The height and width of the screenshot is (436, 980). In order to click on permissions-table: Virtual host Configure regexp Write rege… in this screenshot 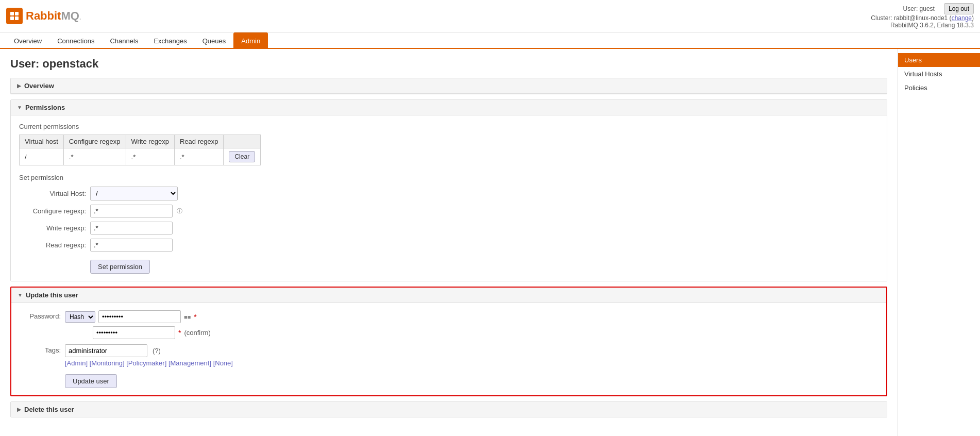, I will do `click(140, 150)`.